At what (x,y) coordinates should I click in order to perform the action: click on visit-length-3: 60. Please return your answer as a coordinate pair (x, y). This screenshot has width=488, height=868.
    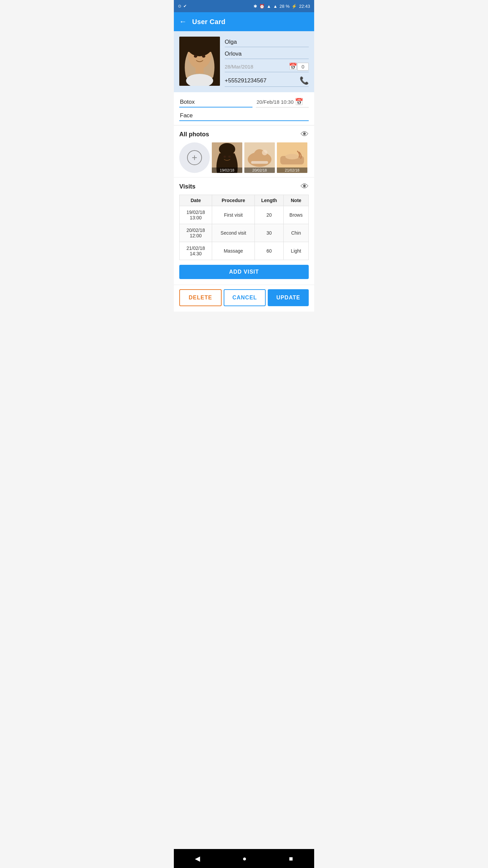
    Looking at the image, I should click on (269, 251).